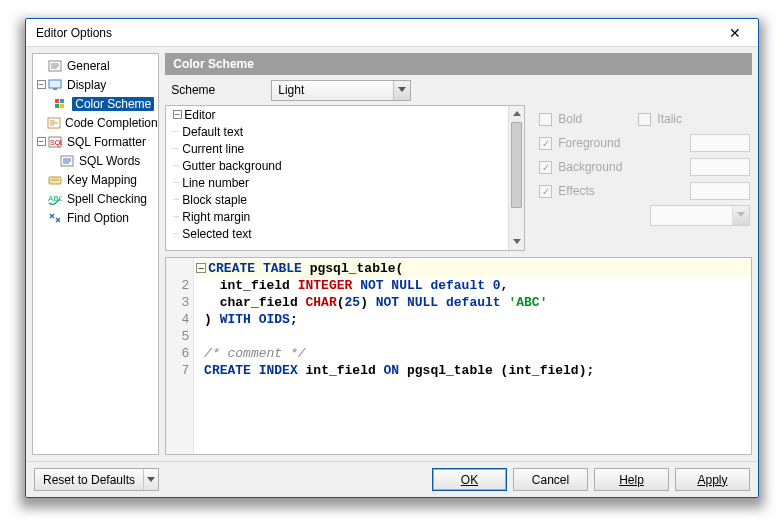  I want to click on tree-item-sql-formatter: − SQL SQL Formatter, so click(96, 142).